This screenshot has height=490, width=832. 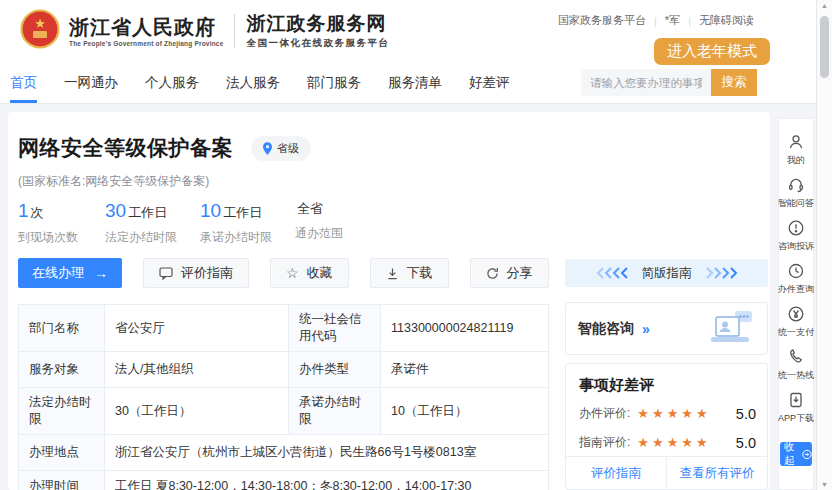 What do you see at coordinates (292, 273) in the screenshot?
I see `star-icon: ☆` at bounding box center [292, 273].